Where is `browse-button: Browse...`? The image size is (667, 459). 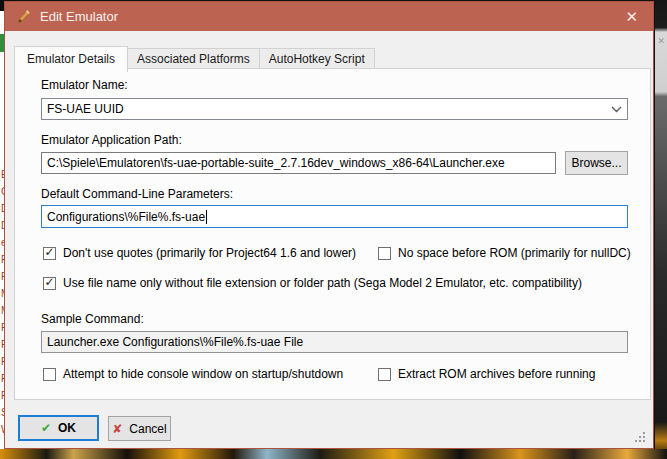 browse-button: Browse... is located at coordinates (596, 163).